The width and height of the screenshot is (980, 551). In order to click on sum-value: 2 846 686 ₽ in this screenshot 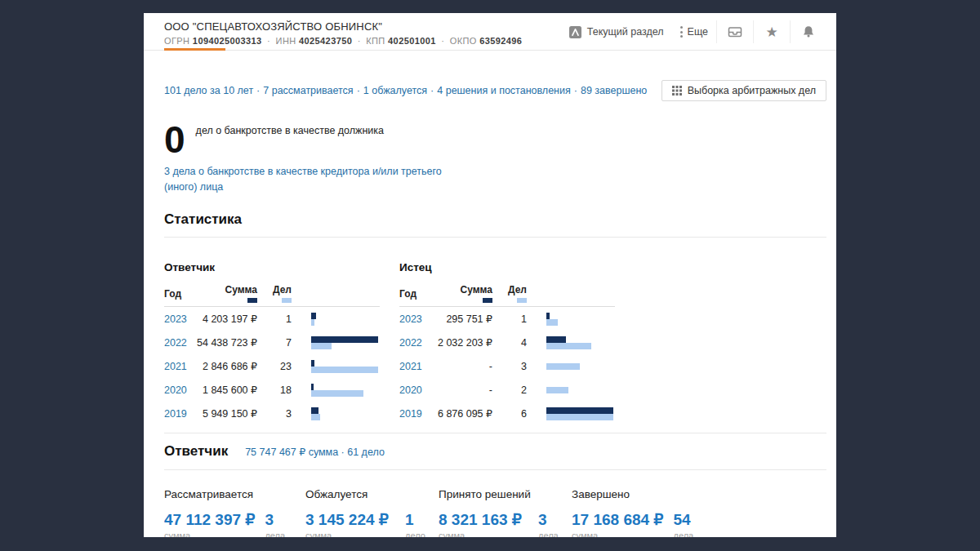, I will do `click(227, 366)`.